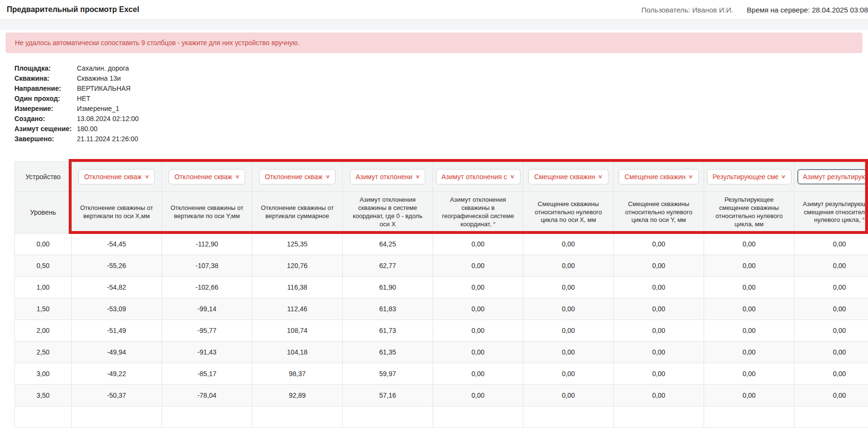  Describe the element at coordinates (43, 287) in the screenshot. I see `level-cell: 1,00` at that location.